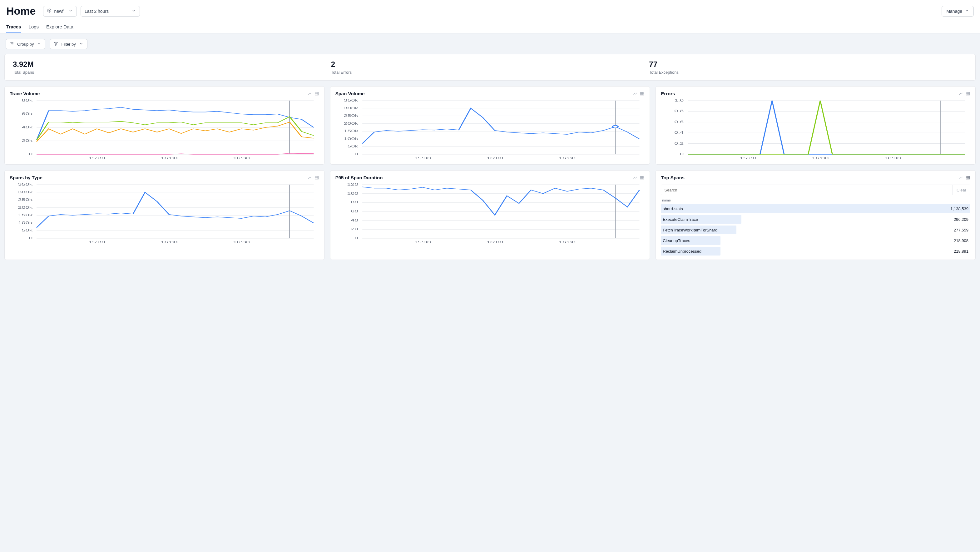 The height and width of the screenshot is (556, 980). What do you see at coordinates (68, 44) in the screenshot?
I see `filter-by-button: Filter by` at bounding box center [68, 44].